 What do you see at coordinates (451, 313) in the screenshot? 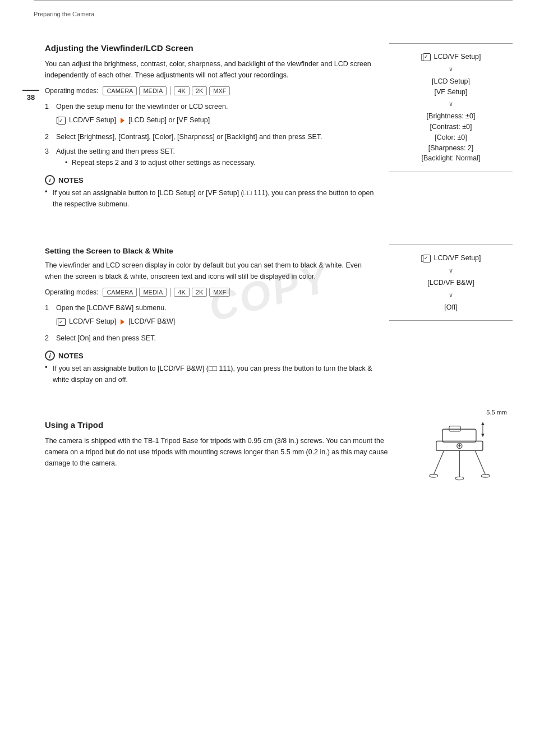
I see `section2-sidebar: [ LCD/VF Setup] ∨ [LCD/VF B&W] ∨ [Off]` at bounding box center [451, 313].